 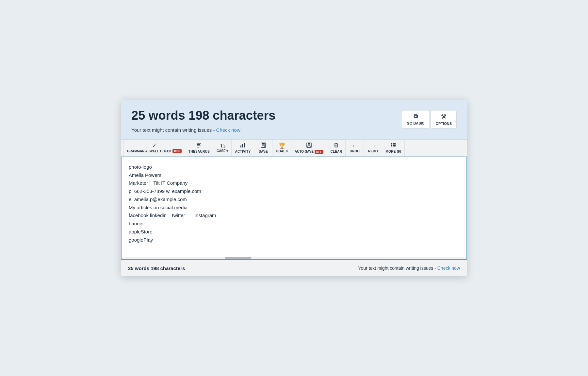 What do you see at coordinates (294, 268) in the screenshot?
I see `footer: 25 words 198 characters Your text might …` at bounding box center [294, 268].